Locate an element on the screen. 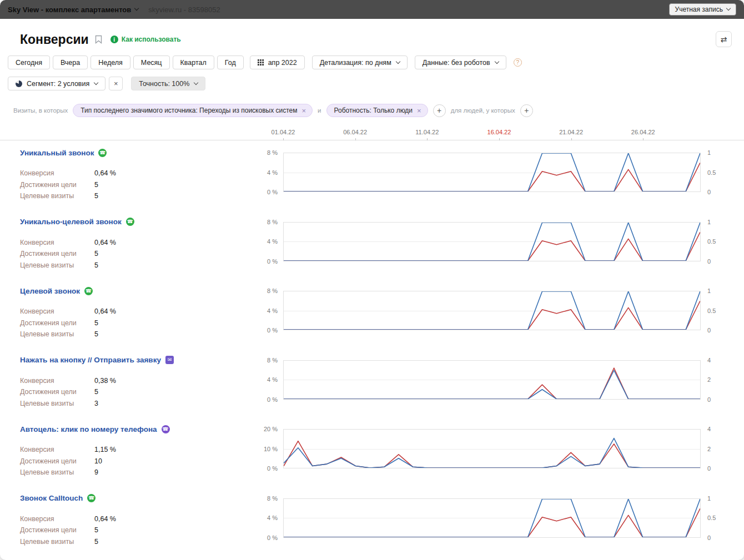 The height and width of the screenshot is (560, 744). period-button: Вчера is located at coordinates (70, 62).